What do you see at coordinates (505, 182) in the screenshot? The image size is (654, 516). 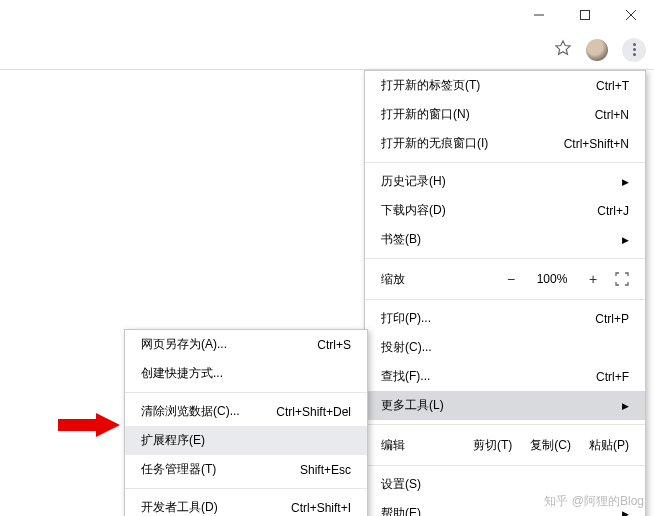 I see `menu-history: 历史记录(H) ▶` at bounding box center [505, 182].